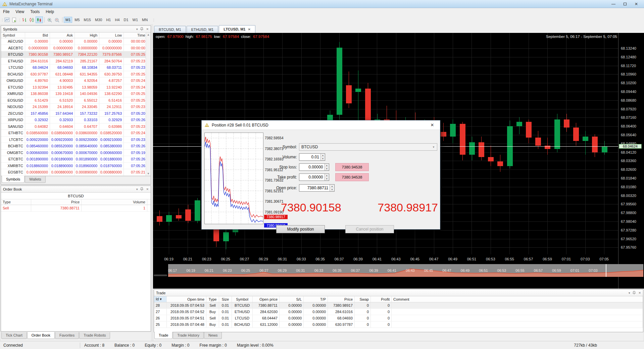 This screenshot has height=349, width=644. I want to click on volume-input, so click(310, 157).